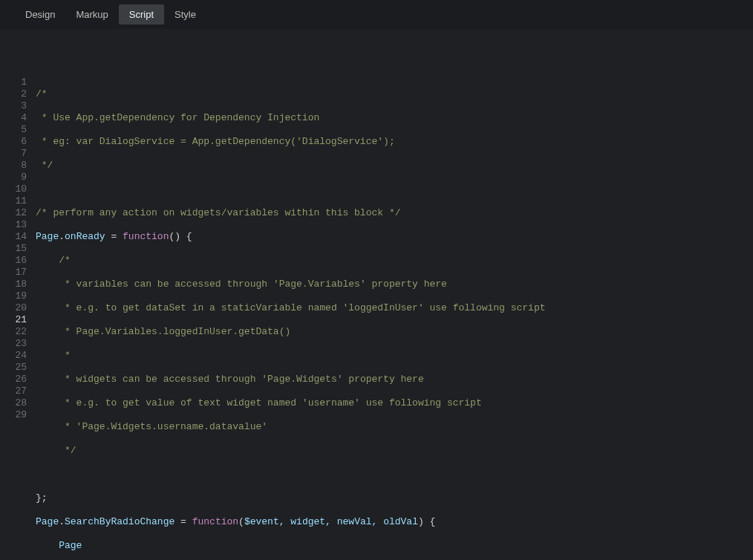  Describe the element at coordinates (40, 15) in the screenshot. I see `tab-design: Design` at that location.